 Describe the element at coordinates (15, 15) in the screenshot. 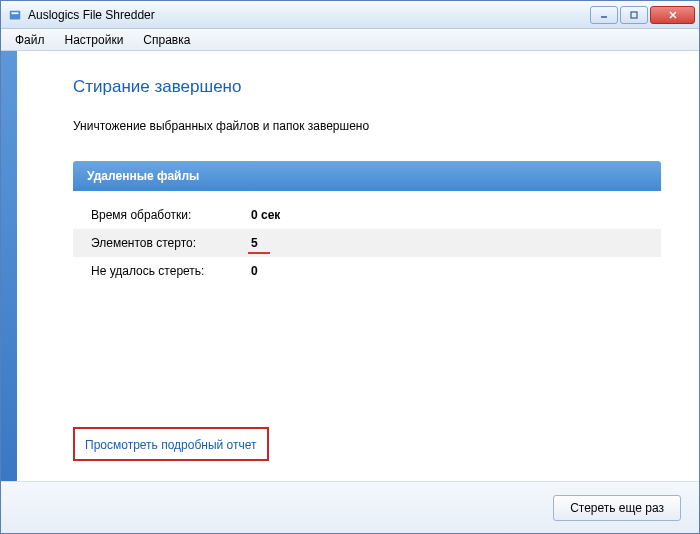

I see `app-icon` at that location.